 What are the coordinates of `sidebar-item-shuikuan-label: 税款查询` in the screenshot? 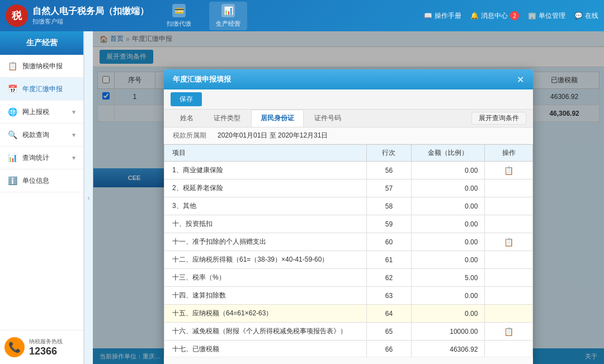 It's located at (36, 135).